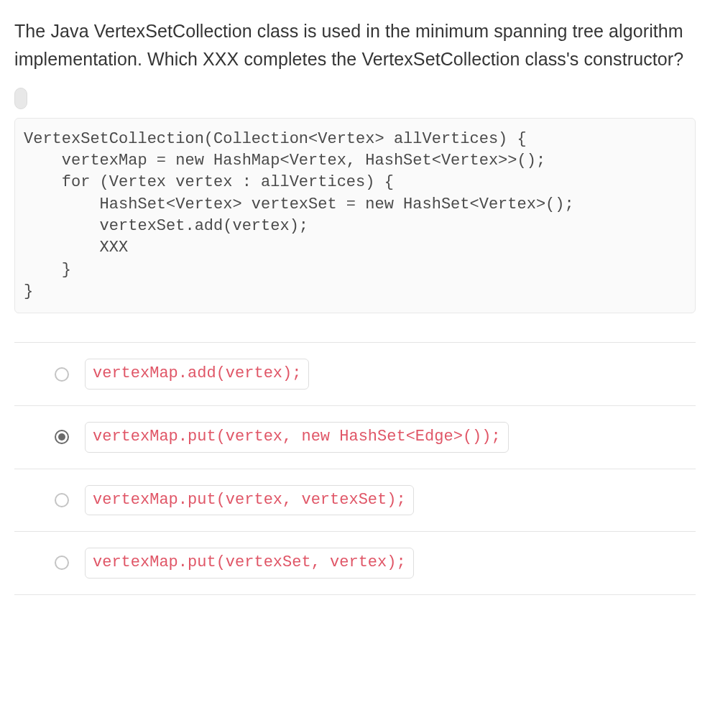 The height and width of the screenshot is (728, 710). Describe the element at coordinates (355, 500) in the screenshot. I see `option-row: vertexMap.put(vertex, vertexSet);` at that location.